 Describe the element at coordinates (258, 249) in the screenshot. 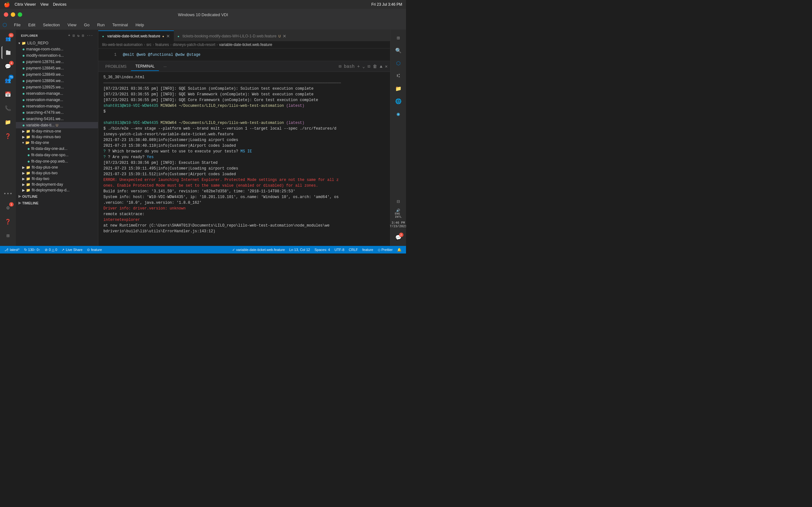

I see `status-file-check: ✓ variable-date-ticket.web.feature` at that location.